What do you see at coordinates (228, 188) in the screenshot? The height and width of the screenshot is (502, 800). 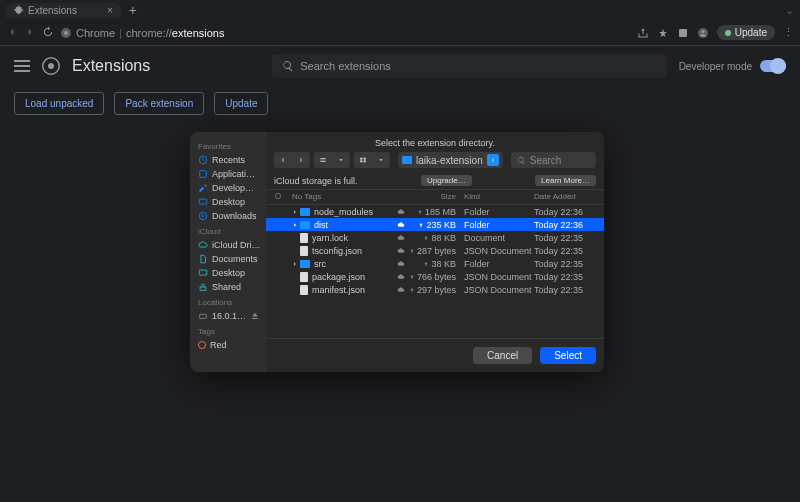 I see `sidebar-item-developer: Develop…` at bounding box center [228, 188].